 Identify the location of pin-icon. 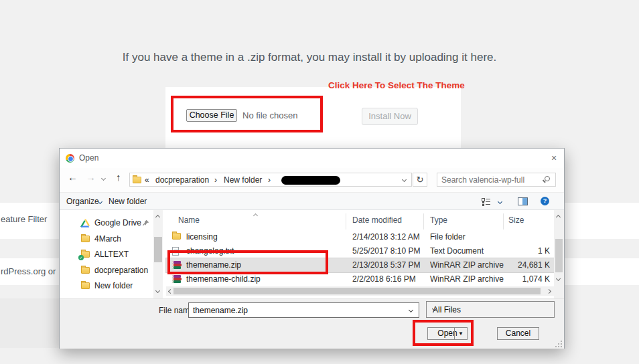
(146, 223).